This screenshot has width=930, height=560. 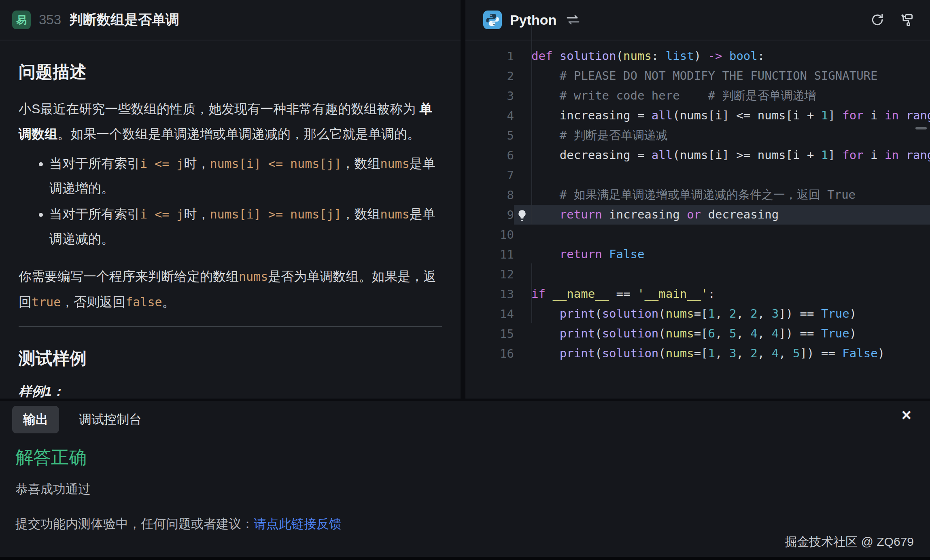 What do you see at coordinates (921, 128) in the screenshot?
I see `scrollbar-thumb` at bounding box center [921, 128].